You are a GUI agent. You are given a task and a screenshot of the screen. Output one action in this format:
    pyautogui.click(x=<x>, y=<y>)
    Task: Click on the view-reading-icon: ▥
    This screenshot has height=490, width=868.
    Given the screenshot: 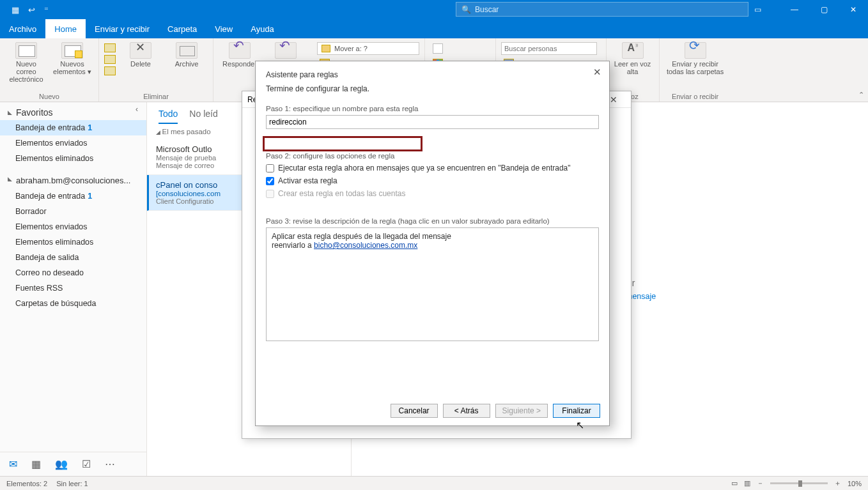 What is the action you would take?
    pyautogui.click(x=747, y=483)
    